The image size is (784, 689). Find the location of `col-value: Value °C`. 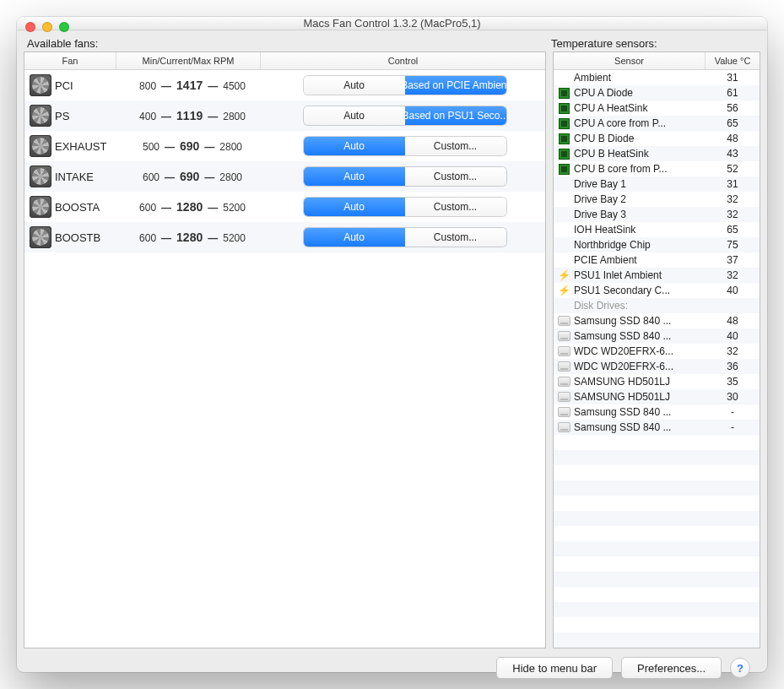

col-value: Value °C is located at coordinates (733, 61).